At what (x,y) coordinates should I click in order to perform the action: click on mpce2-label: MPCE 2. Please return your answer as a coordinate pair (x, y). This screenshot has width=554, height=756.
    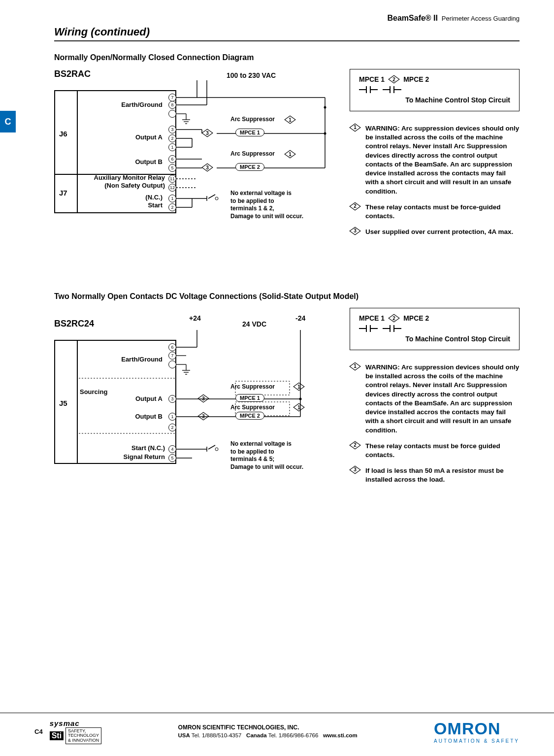
    Looking at the image, I should click on (416, 318).